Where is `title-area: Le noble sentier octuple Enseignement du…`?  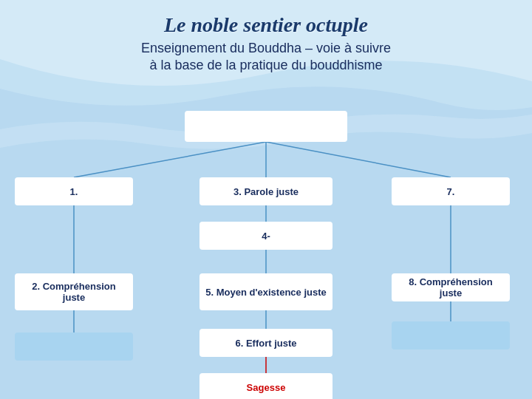 title-area: Le noble sentier octuple Enseignement du… is located at coordinates (266, 44).